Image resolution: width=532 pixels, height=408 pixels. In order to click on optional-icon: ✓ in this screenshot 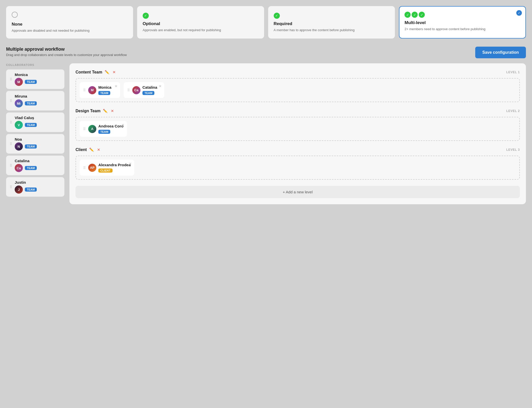, I will do `click(201, 15)`.